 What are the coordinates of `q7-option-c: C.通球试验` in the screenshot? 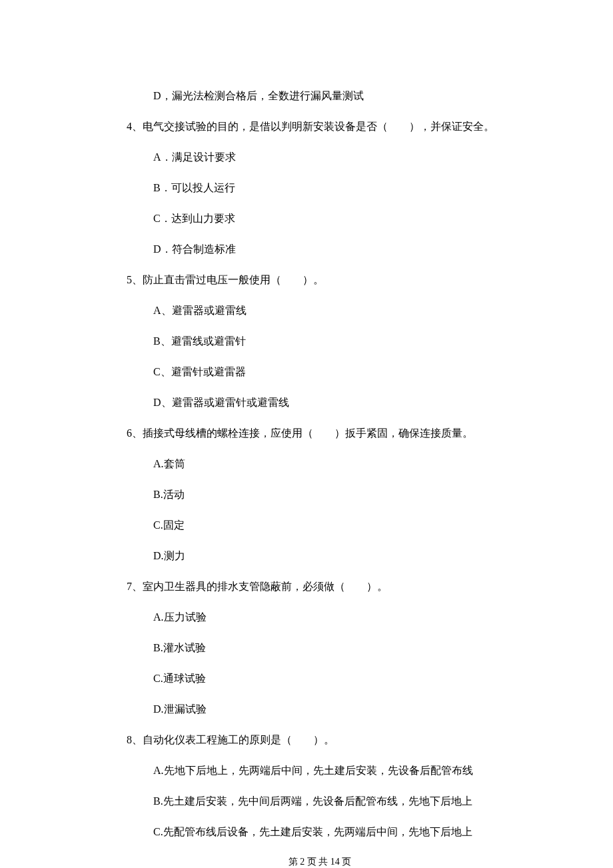 It's located at (333, 679).